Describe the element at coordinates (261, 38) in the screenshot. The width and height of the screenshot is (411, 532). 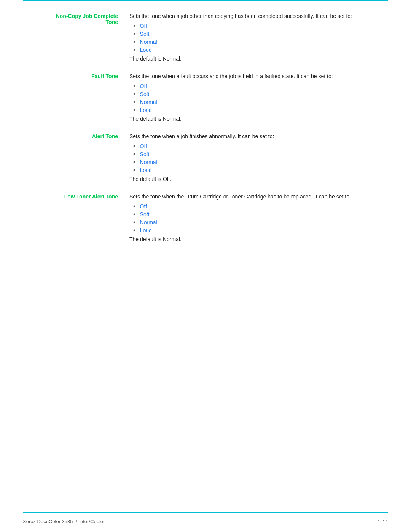
I see `options-list-non-copy-job-complete-tone: OffSoftNormalLoud` at that location.